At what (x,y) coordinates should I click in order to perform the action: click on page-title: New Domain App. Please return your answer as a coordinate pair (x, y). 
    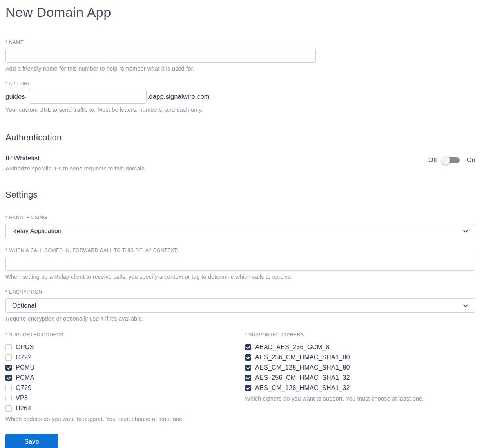
    Looking at the image, I should click on (241, 13).